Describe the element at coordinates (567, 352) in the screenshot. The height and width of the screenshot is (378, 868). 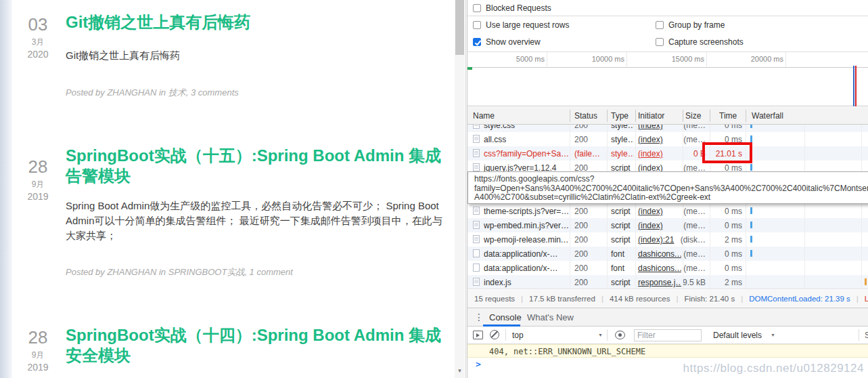
I see `console-warning-text: 404, net::ERR_UNKNOWN_URL_SCHEME` at that location.